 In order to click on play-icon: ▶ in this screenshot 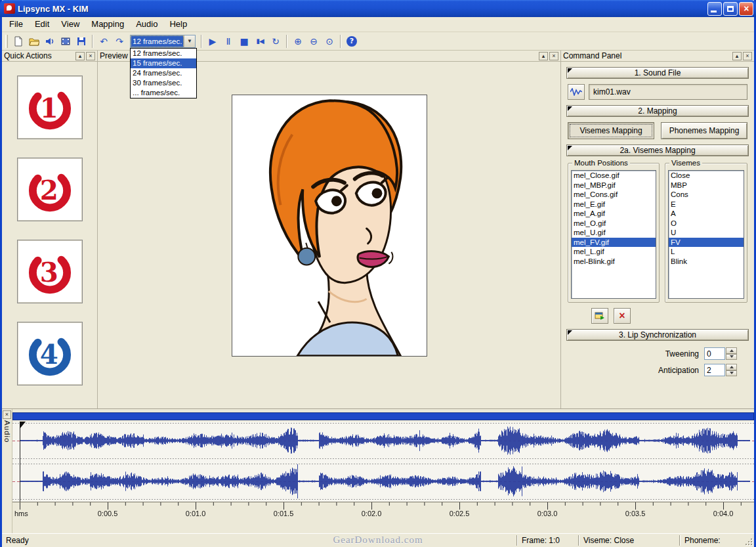, I will do `click(213, 41)`.